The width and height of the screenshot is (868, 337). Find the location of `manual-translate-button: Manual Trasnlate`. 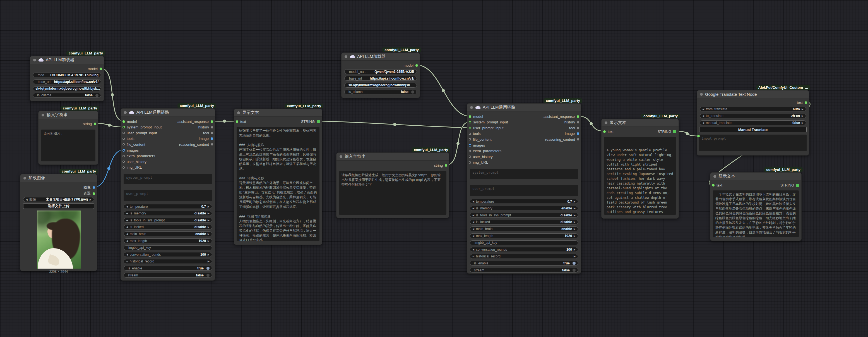

manual-translate-button: Manual Trasnlate is located at coordinates (753, 130).